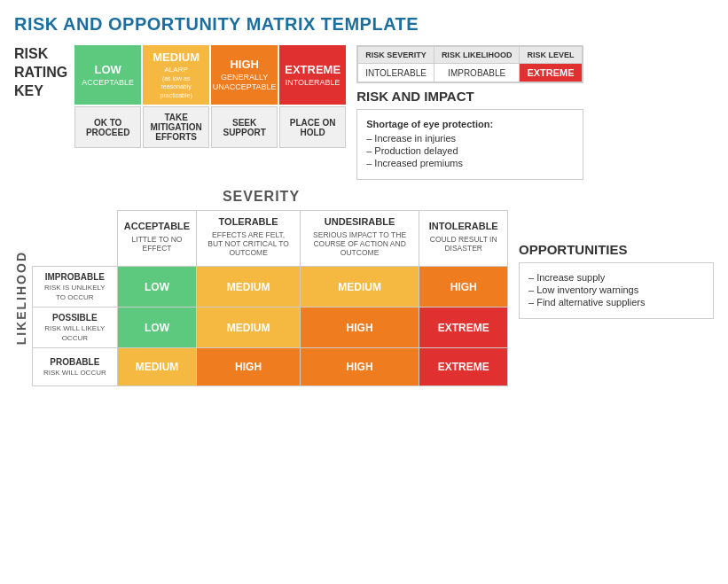 This screenshot has width=728, height=584. What do you see at coordinates (616, 290) in the screenshot?
I see `opportunities-list: Increase supply Low inventory warnings F…` at bounding box center [616, 290].